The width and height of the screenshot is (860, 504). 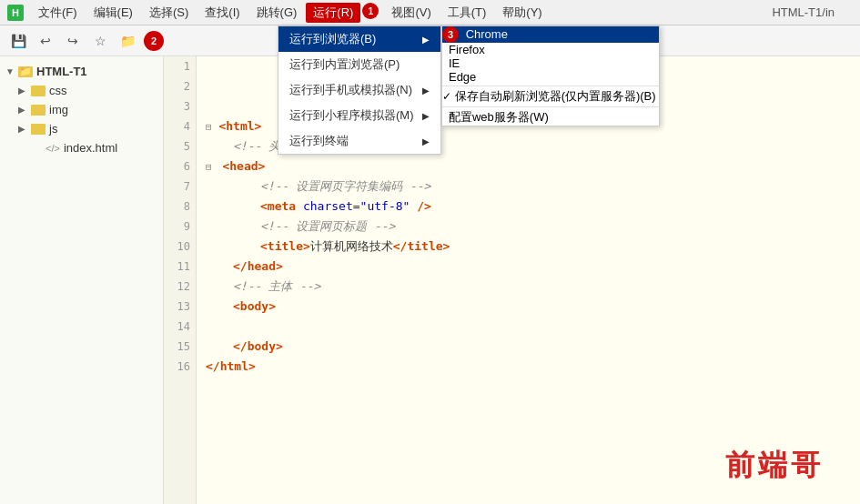 I want to click on badge-chrome: 3, so click(x=450, y=35).